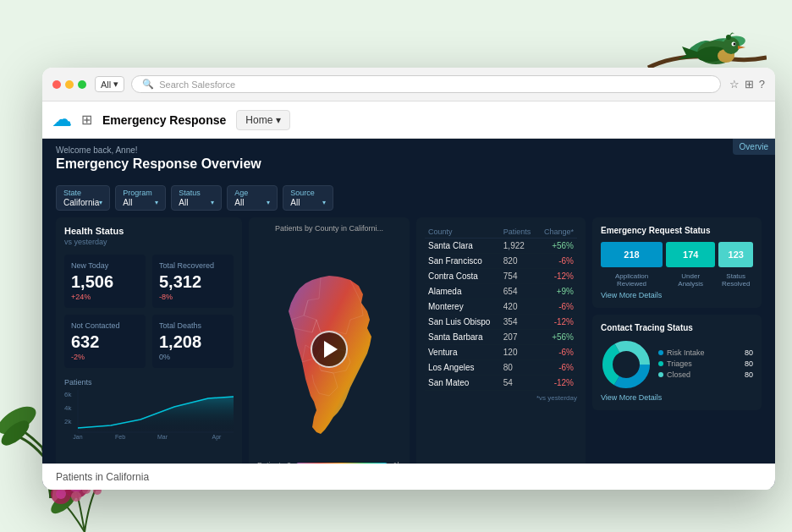  I want to click on app-name: Emergency Response, so click(164, 120).